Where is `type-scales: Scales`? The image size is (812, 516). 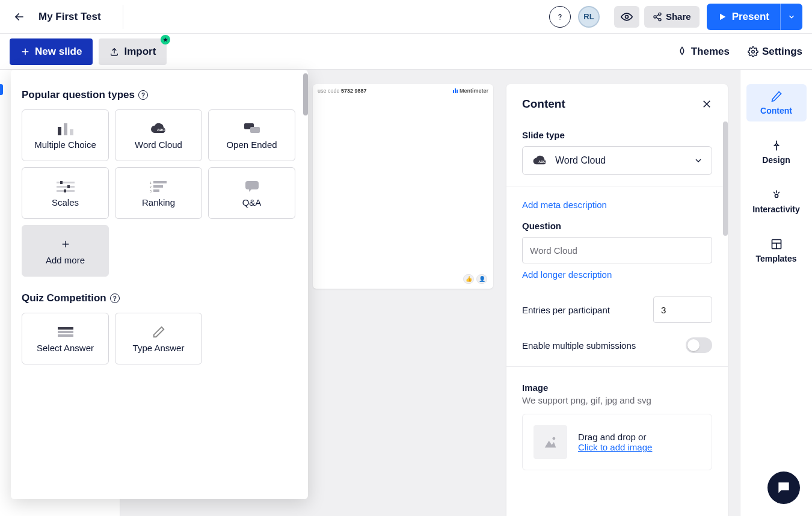 type-scales: Scales is located at coordinates (65, 193).